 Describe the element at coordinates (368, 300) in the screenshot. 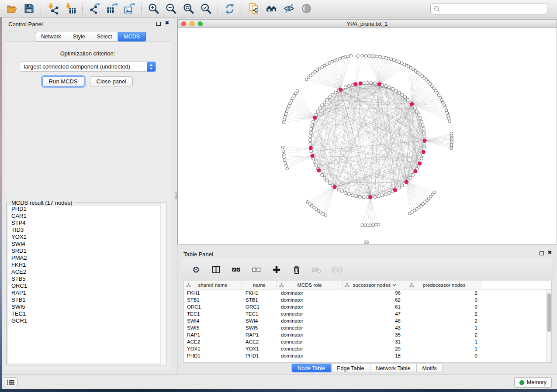

I see `table-row: STB1STB1dominator620` at that location.